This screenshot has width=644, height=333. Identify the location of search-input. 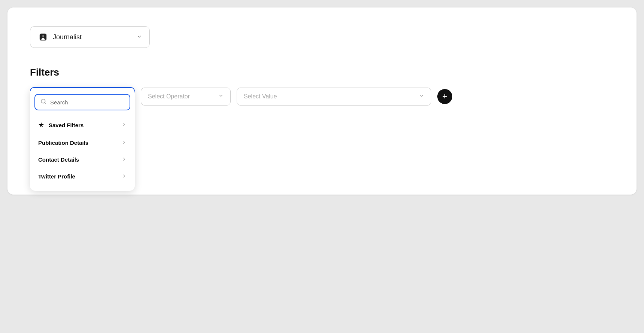
(87, 103).